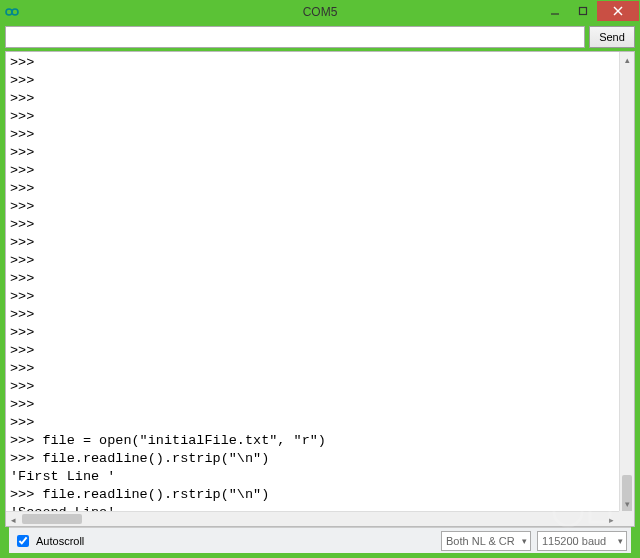 The width and height of the screenshot is (640, 558). What do you see at coordinates (627, 60) in the screenshot?
I see `scroll-up-icon: ▴` at bounding box center [627, 60].